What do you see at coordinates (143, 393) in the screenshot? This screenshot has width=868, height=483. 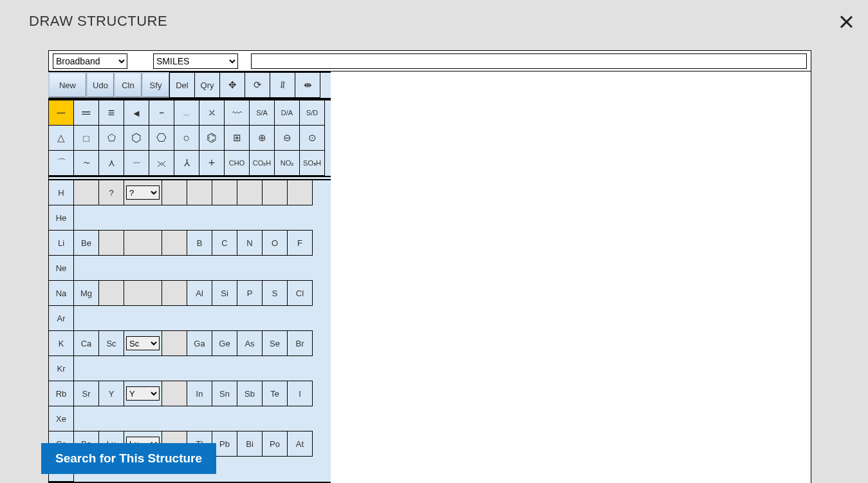 I see `element-select-y: Y` at bounding box center [143, 393].